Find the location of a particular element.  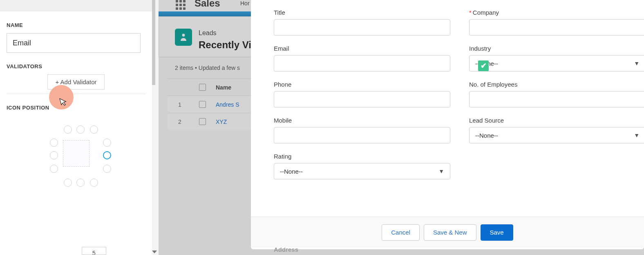

validator-check-icon: ✔ is located at coordinates (483, 66).